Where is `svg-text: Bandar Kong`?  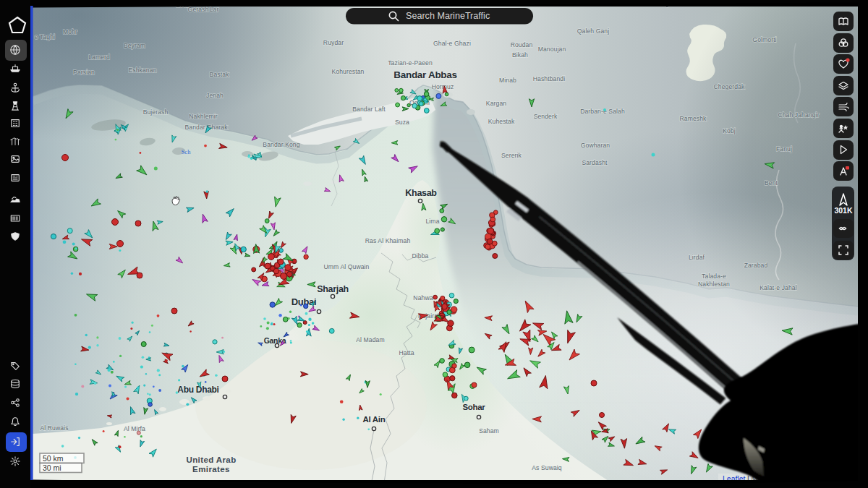
svg-text: Bandar Kong is located at coordinates (281, 145).